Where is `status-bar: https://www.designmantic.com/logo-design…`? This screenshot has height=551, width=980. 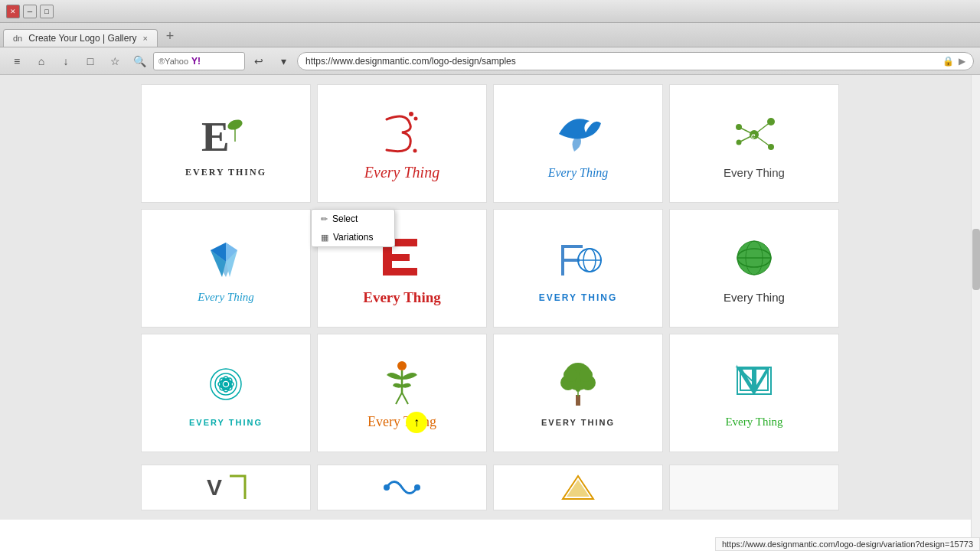
status-bar: https://www.designmantic.com/logo-design… is located at coordinates (848, 544).